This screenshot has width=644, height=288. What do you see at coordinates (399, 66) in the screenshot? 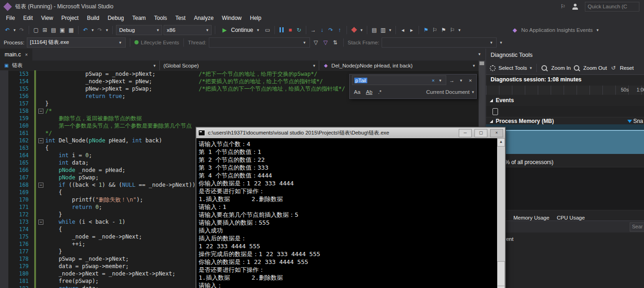
I see `member-dropdown: ◆ Del_Node(pNode pHead, int back) ▾` at bounding box center [399, 66].